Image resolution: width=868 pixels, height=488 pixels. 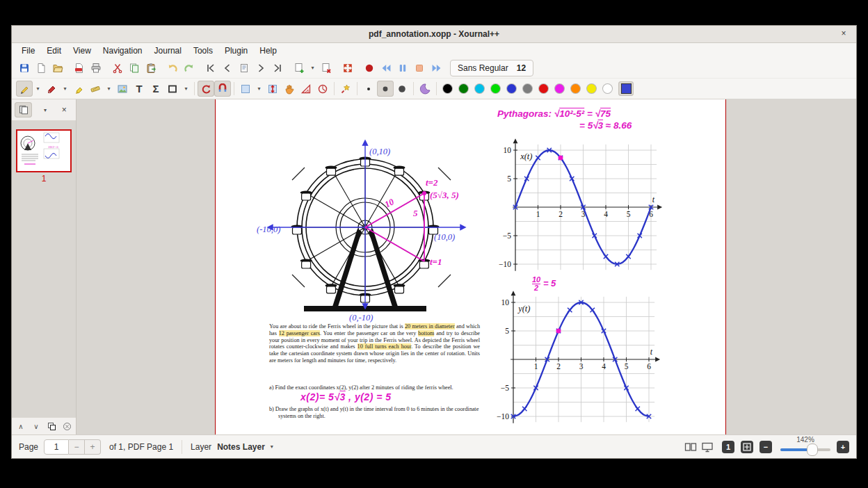 What do you see at coordinates (747, 447) in the screenshot?
I see `zoom-fit-button` at bounding box center [747, 447].